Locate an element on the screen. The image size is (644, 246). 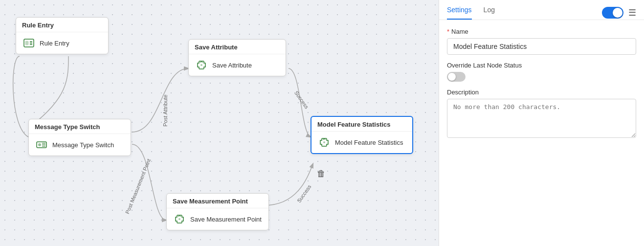
save-attribute-icon is located at coordinates (201, 65).